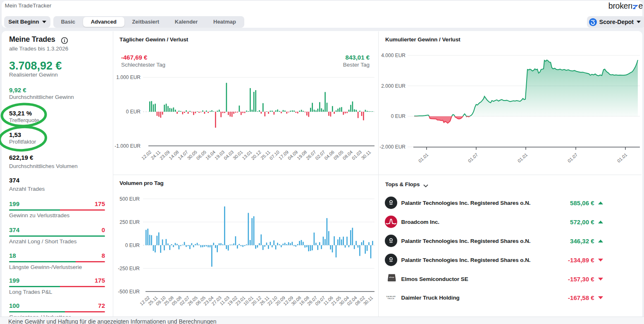  Describe the element at coordinates (338, 155) in the screenshot. I see `svg-text: 09.05` at that location.